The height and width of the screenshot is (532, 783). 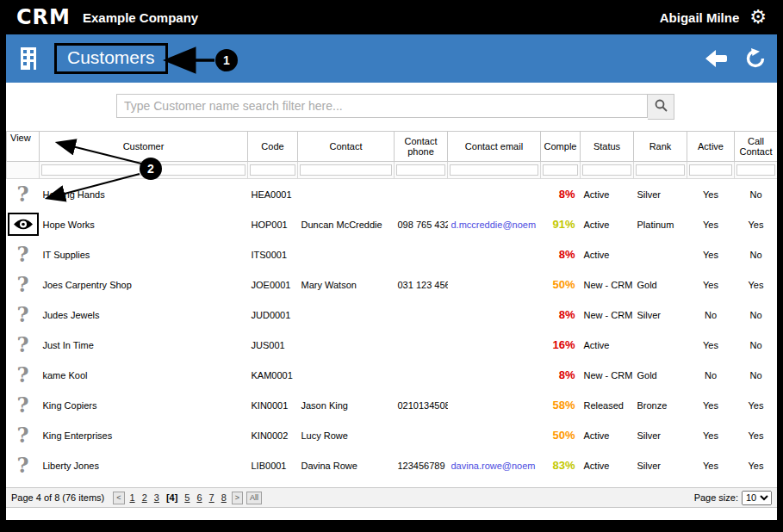 I want to click on cell-code: HEA0001, so click(x=273, y=195).